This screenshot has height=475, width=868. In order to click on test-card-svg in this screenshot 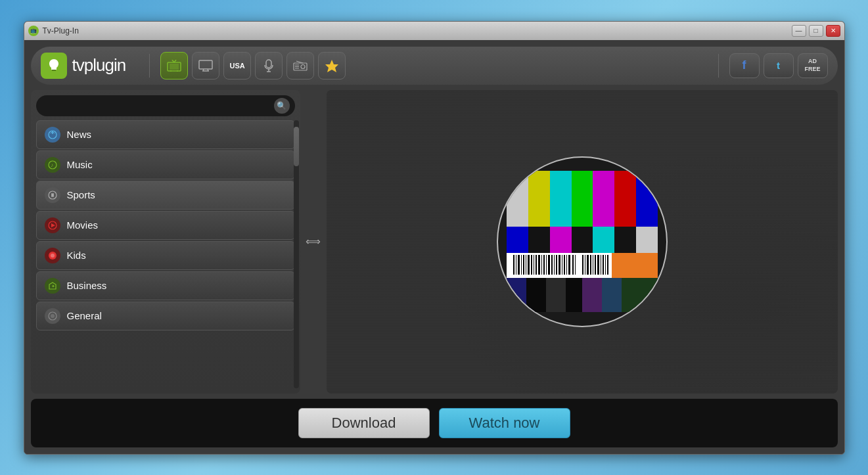, I will do `click(582, 242)`.